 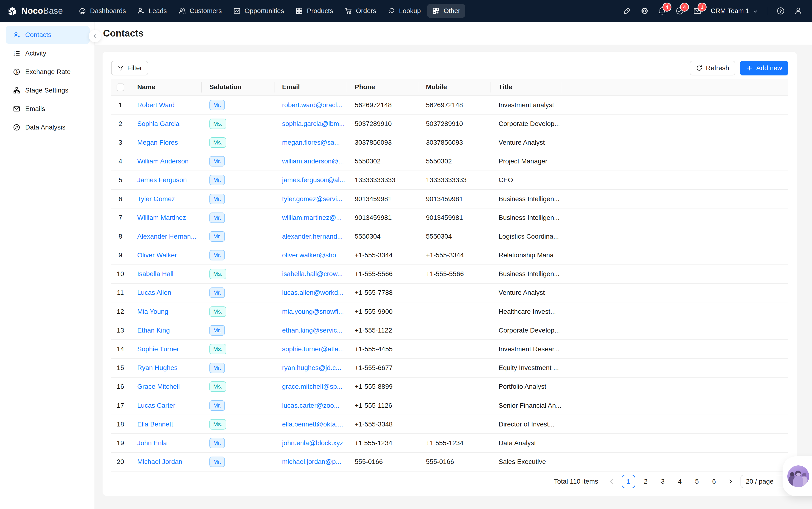 What do you see at coordinates (158, 386) in the screenshot?
I see `contact-name-link: Grace Mitchell` at bounding box center [158, 386].